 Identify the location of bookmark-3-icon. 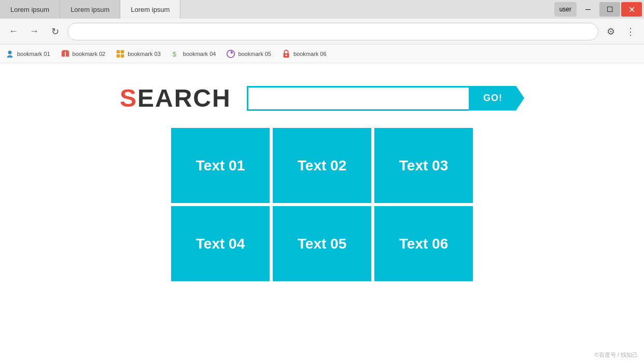
(120, 54).